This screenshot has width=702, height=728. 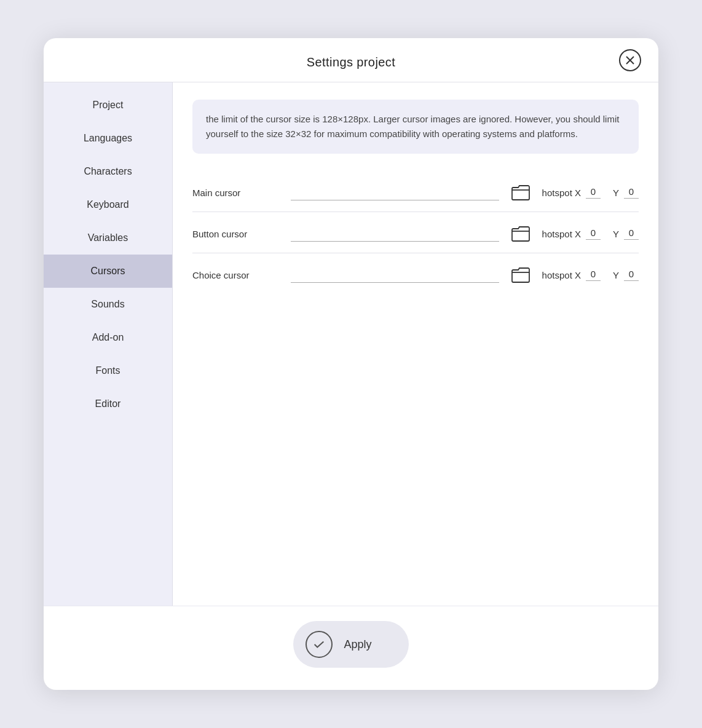 I want to click on main-hotspot-y-label: Y, so click(x=616, y=193).